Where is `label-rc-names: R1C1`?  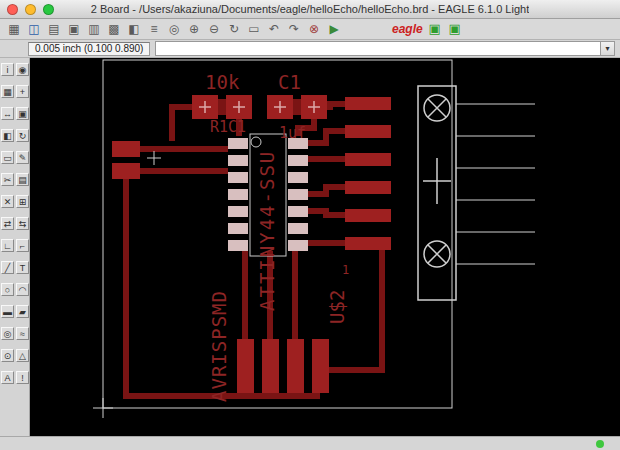 label-rc-names: R1C1 is located at coordinates (228, 127).